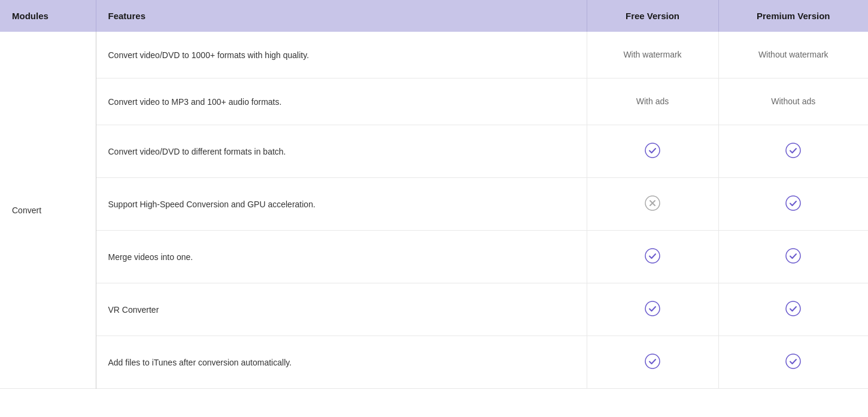 The image size is (868, 417). Describe the element at coordinates (341, 102) in the screenshot. I see `feature-cell: Convert video to MP3 and 100+ audio form…` at that location.